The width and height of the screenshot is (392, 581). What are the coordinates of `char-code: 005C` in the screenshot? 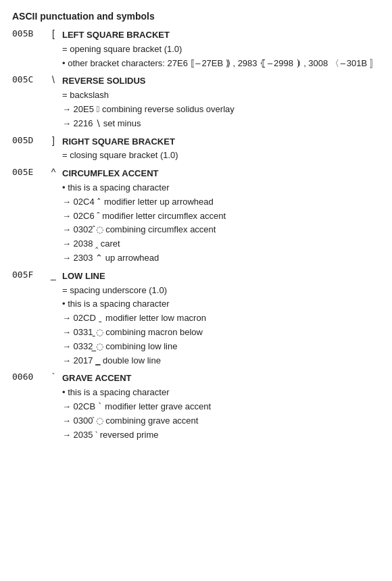 It's located at (28, 80).